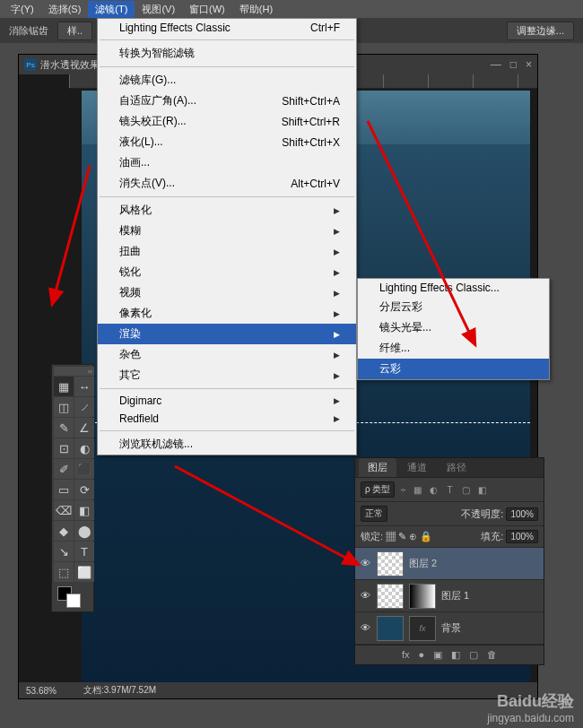 The image size is (583, 728). What do you see at coordinates (257, 9) in the screenshot?
I see `menu-help: 帮助(H)` at bounding box center [257, 9].